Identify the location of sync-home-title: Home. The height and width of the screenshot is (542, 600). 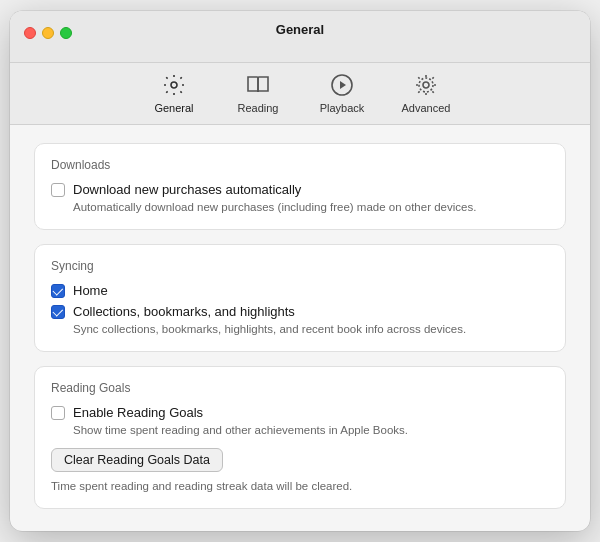
(90, 290).